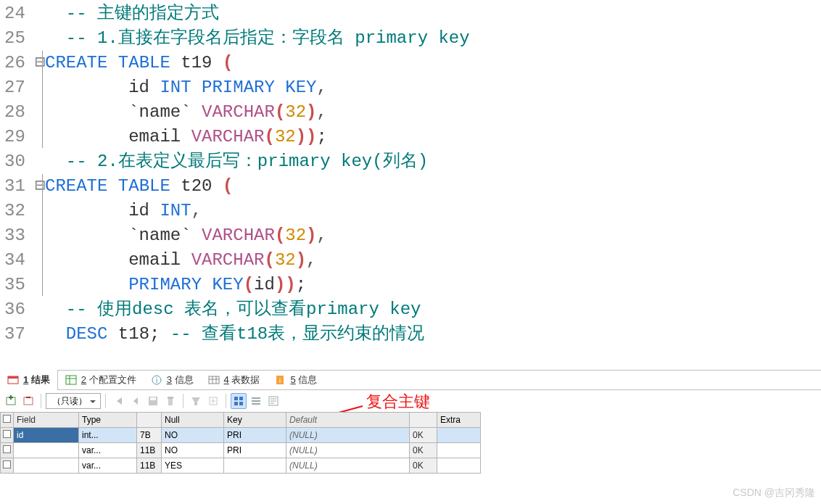 This screenshot has width=821, height=504. What do you see at coordinates (71, 380) in the screenshot?
I see `table-green-icon` at bounding box center [71, 380].